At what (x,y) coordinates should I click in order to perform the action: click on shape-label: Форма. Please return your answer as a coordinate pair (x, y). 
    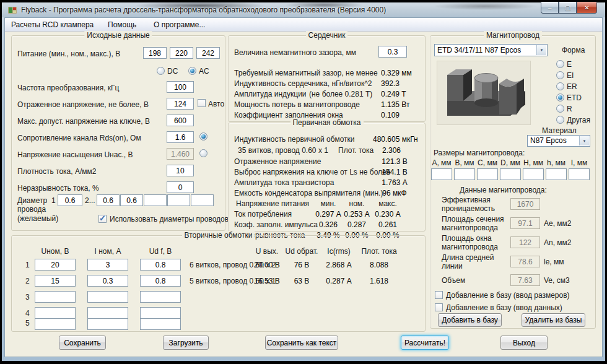
    Looking at the image, I should click on (574, 50).